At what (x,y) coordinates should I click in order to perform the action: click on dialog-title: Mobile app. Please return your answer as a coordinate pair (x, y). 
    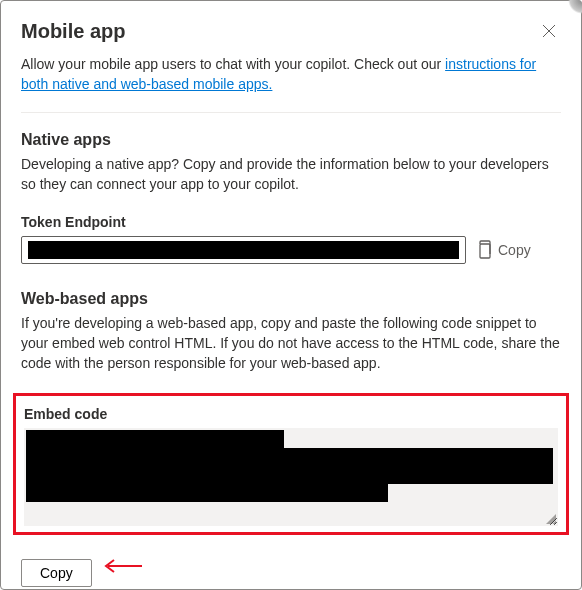
    Looking at the image, I should click on (73, 32).